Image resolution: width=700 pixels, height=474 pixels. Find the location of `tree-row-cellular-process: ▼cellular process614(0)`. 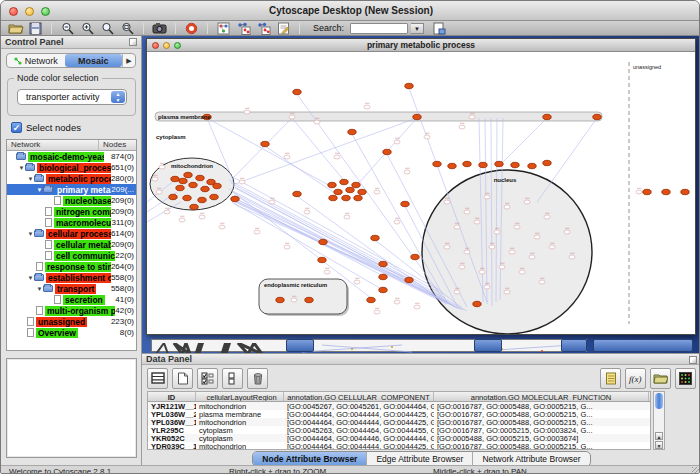

tree-row-cellular-process: ▼cellular process614(0) is located at coordinates (72, 234).